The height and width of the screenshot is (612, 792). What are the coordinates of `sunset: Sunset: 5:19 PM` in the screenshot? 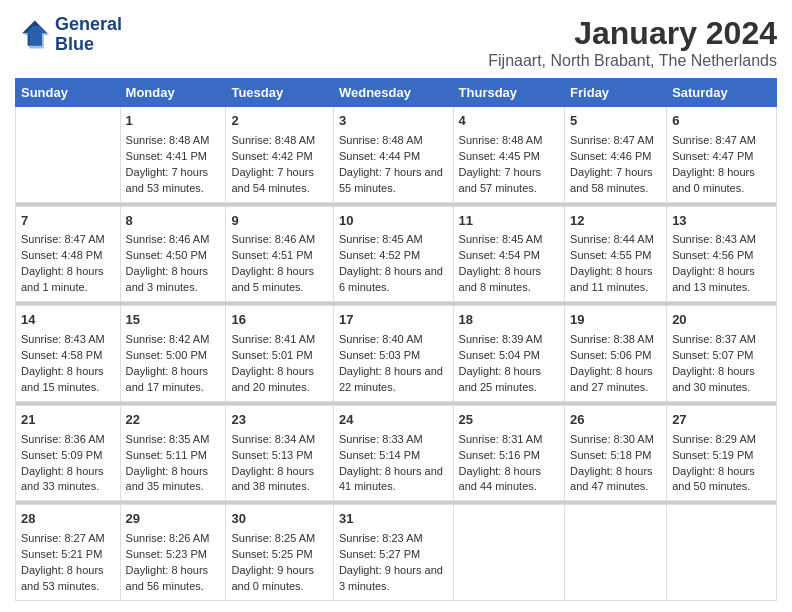 It's located at (712, 455).